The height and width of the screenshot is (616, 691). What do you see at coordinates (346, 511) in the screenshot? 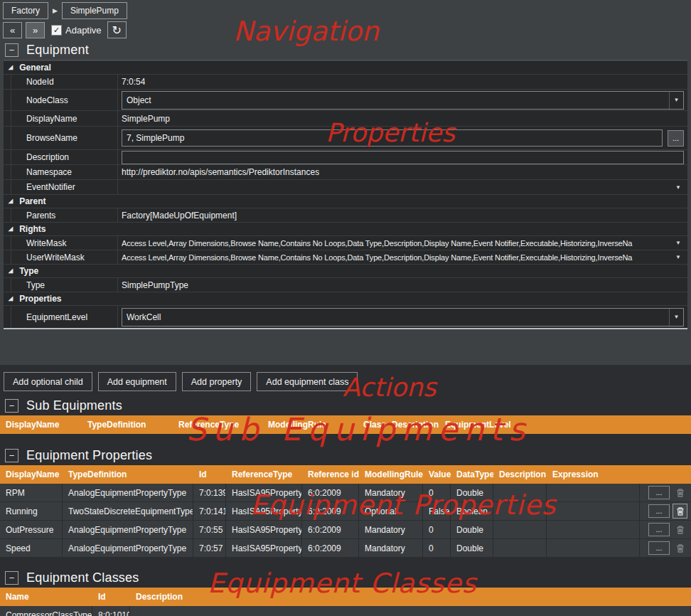
I see `equipment-property-row: Running TwoStateDiscreteEquipmentType 7:…` at bounding box center [346, 511].